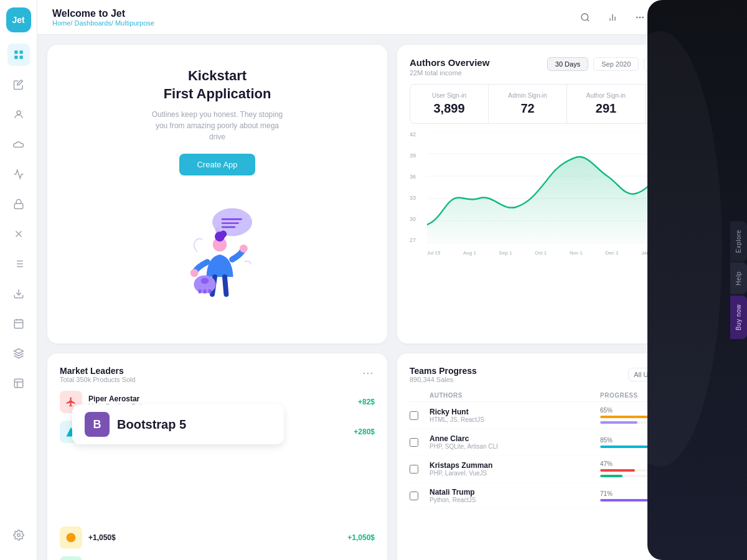 Image resolution: width=747 pixels, height=560 pixels. I want to click on header: Welcome to Jet Home/ Dashboards/ Multipu…, so click(392, 17).